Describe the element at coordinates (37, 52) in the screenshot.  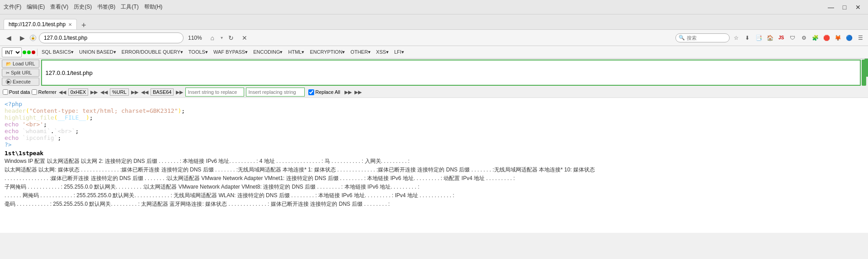
I see `toolbar-sep1` at that location.